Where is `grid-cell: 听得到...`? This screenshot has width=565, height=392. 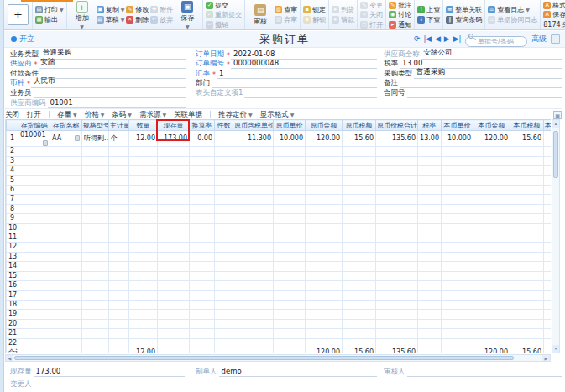
grid-cell: 听得到... is located at coordinates (96, 139).